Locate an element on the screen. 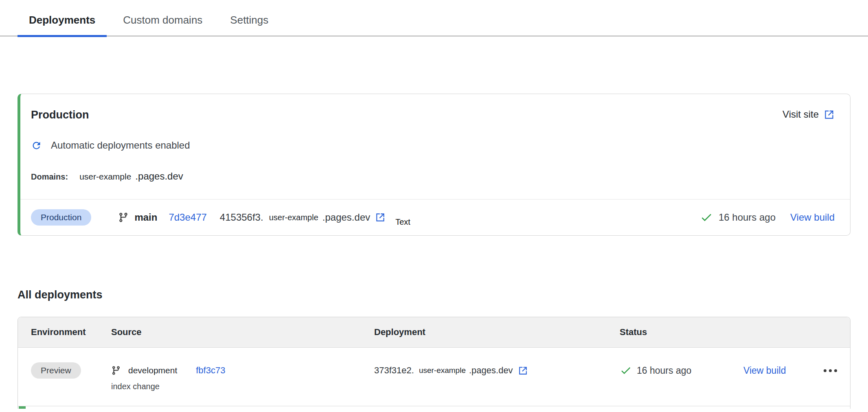  column-deployment: Deployment is located at coordinates (497, 332).